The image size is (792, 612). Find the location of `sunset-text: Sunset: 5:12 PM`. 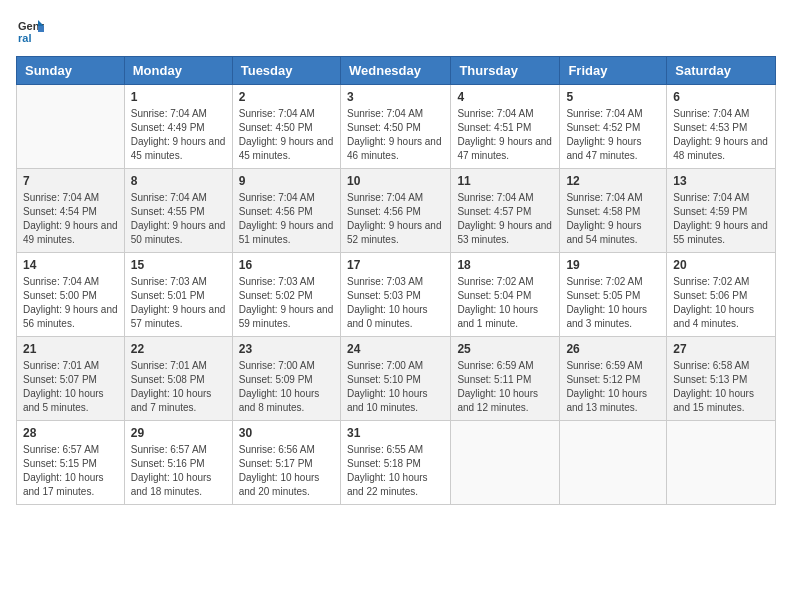

sunset-text: Sunset: 5:12 PM is located at coordinates (603, 380).